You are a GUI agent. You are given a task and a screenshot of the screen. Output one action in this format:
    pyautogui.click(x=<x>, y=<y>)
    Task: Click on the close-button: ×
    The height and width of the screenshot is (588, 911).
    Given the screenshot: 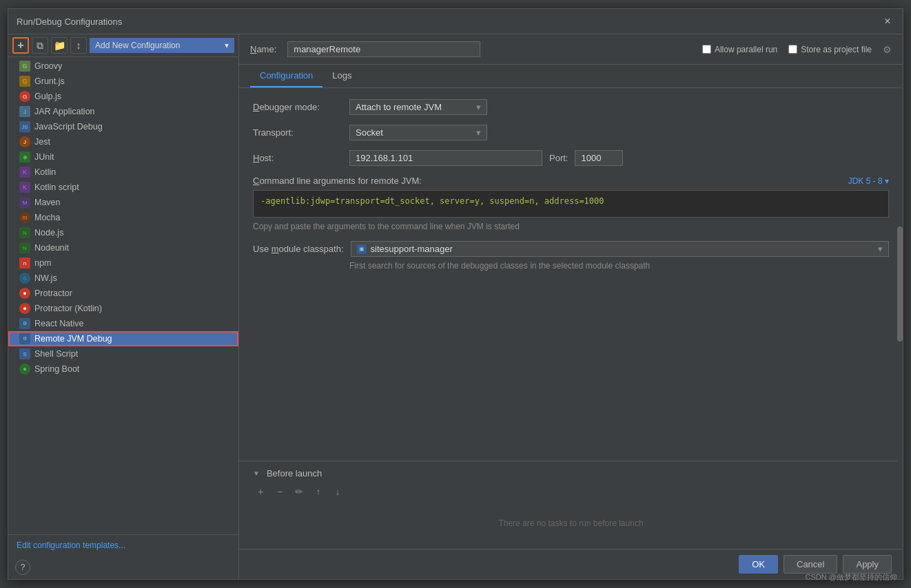 What is the action you would take?
    pyautogui.click(x=888, y=21)
    